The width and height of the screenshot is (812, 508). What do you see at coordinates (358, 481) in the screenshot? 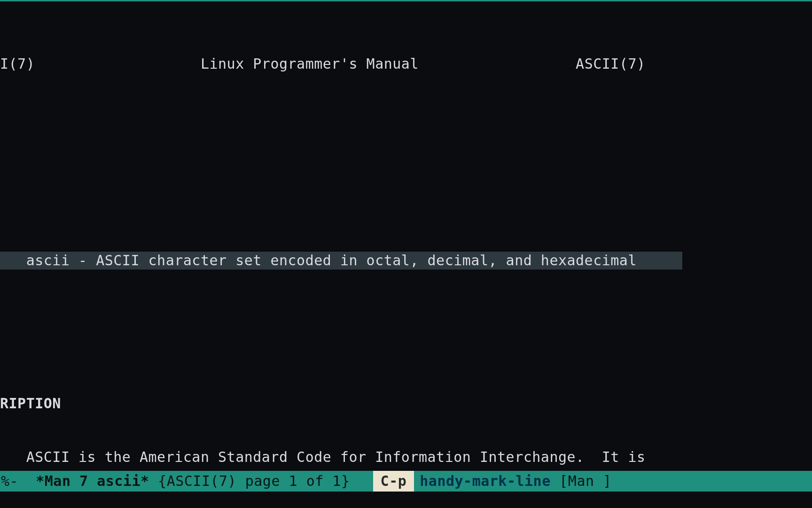
I see `modeline-spacer` at bounding box center [358, 481].